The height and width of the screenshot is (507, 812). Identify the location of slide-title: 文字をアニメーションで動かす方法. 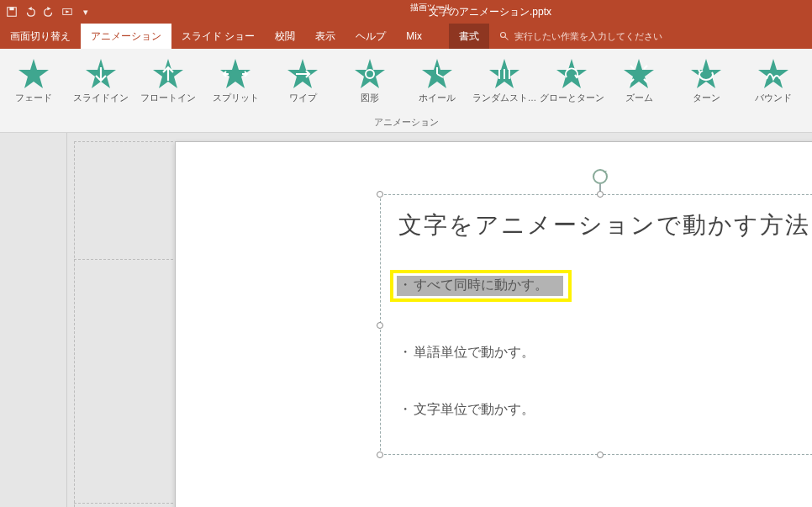
(604, 225).